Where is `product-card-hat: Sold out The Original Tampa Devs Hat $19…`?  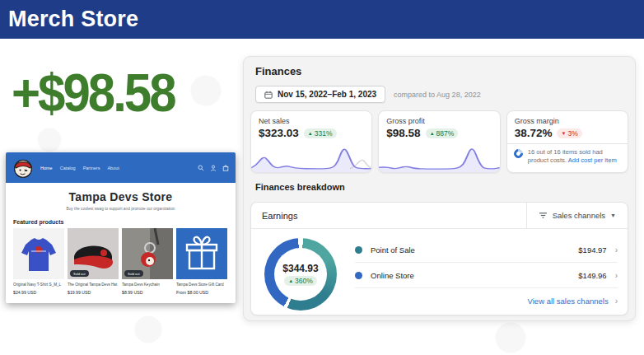
product-card-hat: Sold out The Original Tampa Devs Hat $19… is located at coordinates (93, 262).